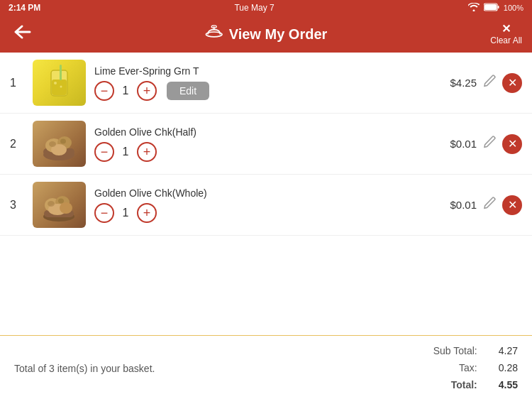 This screenshot has height=399, width=532. Describe the element at coordinates (84, 368) in the screenshot. I see `basket-info: Total of 3 item(s) in your basket.` at that location.